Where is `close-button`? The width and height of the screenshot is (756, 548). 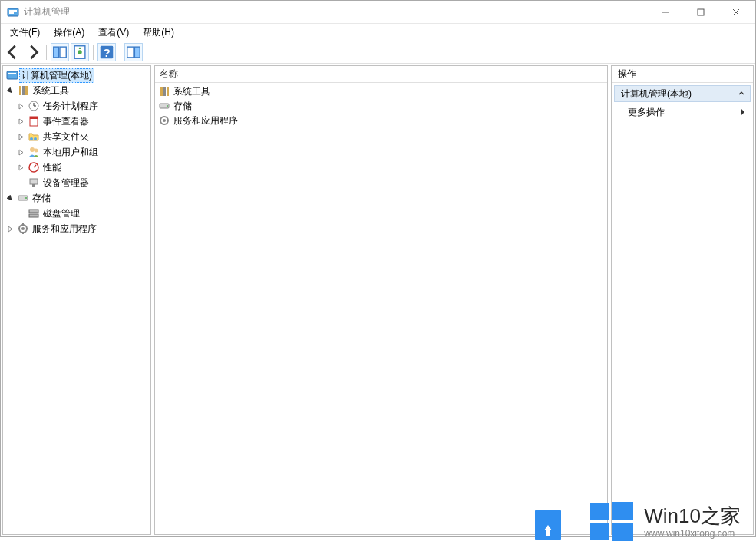
close-button is located at coordinates (736, 12).